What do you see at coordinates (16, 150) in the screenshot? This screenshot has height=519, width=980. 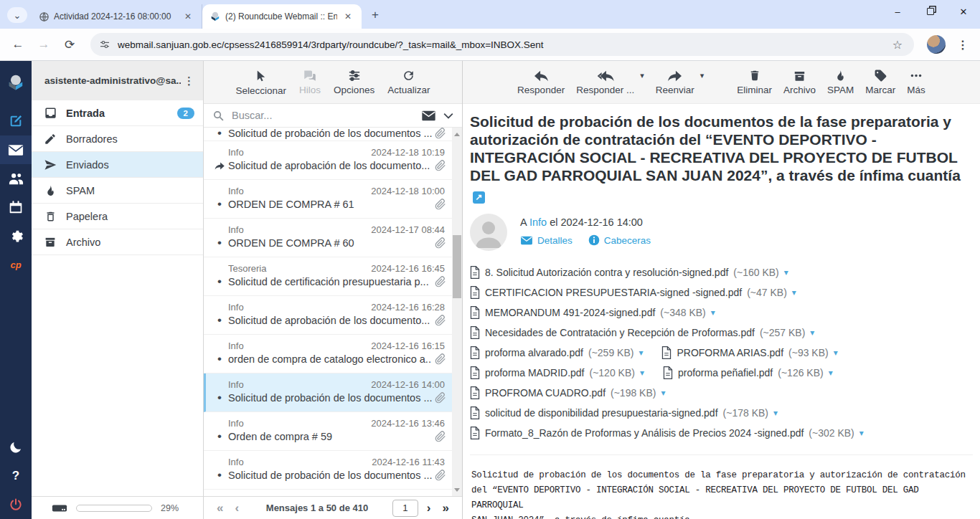 I see `mail-nav-button` at bounding box center [16, 150].